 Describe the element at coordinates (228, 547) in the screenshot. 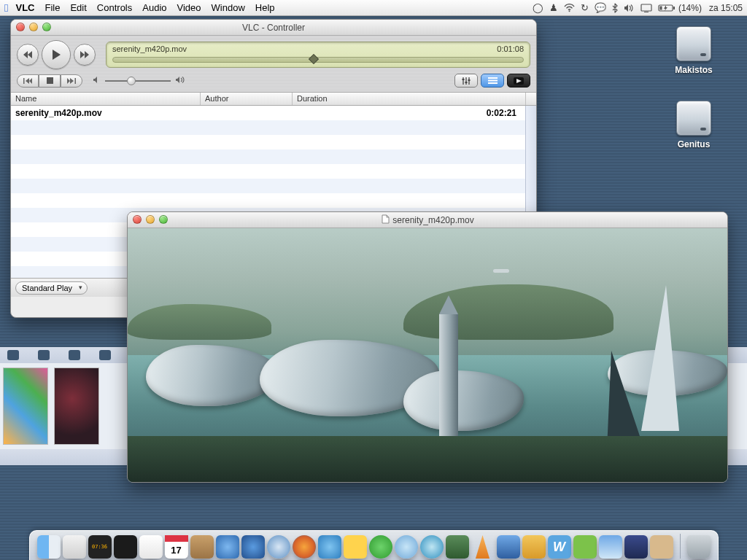

I see `dock-mail-icon` at that location.